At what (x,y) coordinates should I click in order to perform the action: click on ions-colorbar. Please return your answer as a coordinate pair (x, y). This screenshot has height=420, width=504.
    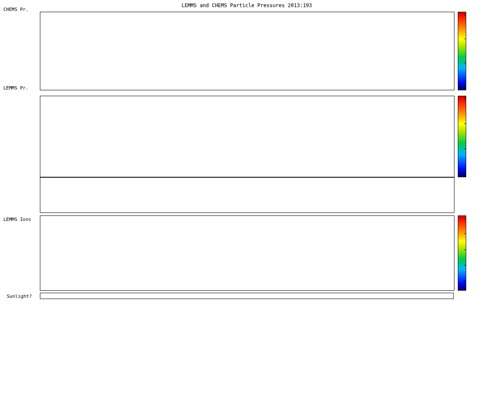
    Looking at the image, I should click on (462, 253).